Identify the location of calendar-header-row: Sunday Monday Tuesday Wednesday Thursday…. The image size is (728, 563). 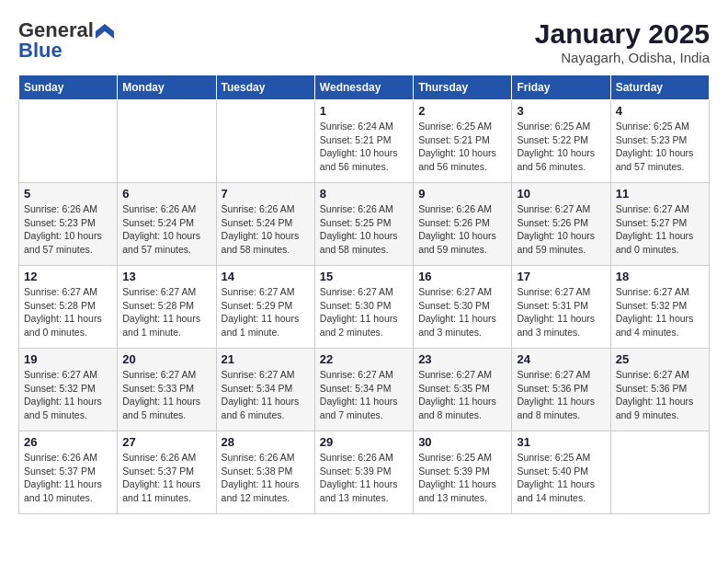
(364, 88).